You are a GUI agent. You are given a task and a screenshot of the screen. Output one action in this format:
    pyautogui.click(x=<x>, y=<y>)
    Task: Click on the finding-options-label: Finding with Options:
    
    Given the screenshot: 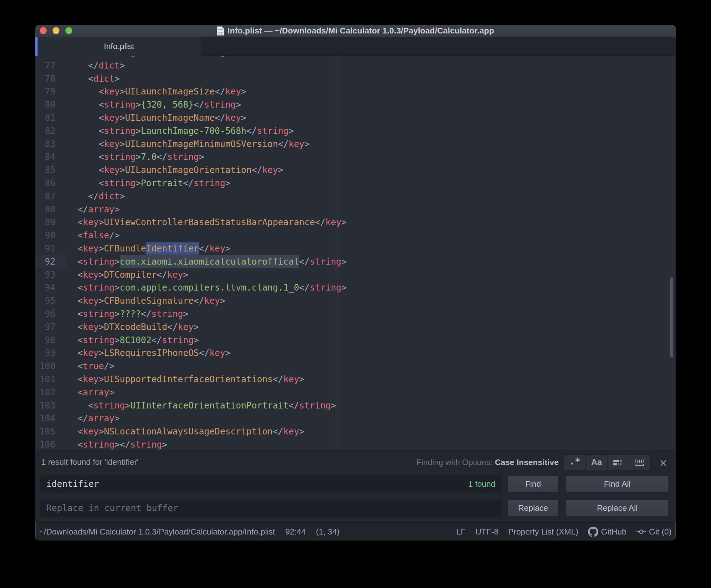 What is the action you would take?
    pyautogui.click(x=454, y=462)
    